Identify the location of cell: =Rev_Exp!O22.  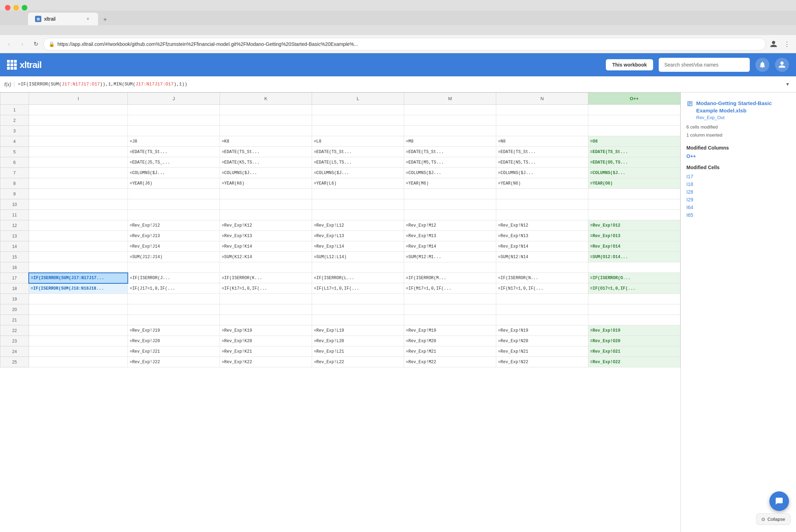
(634, 362).